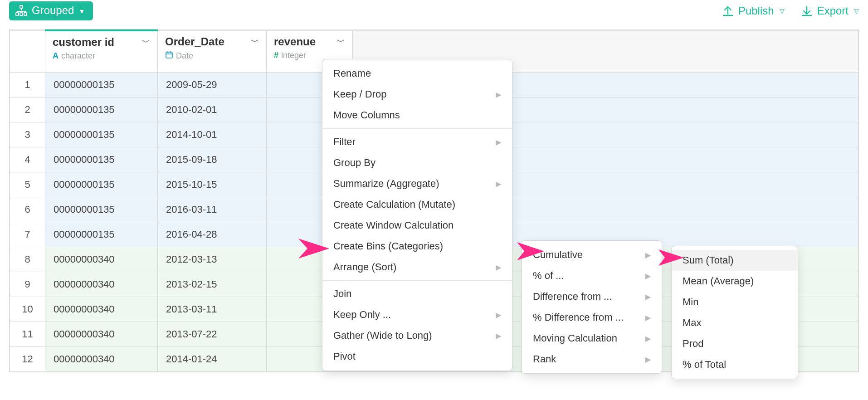 The image size is (868, 400). What do you see at coordinates (212, 334) in the screenshot?
I see `cell-order-date: 2013-07-22` at bounding box center [212, 334].